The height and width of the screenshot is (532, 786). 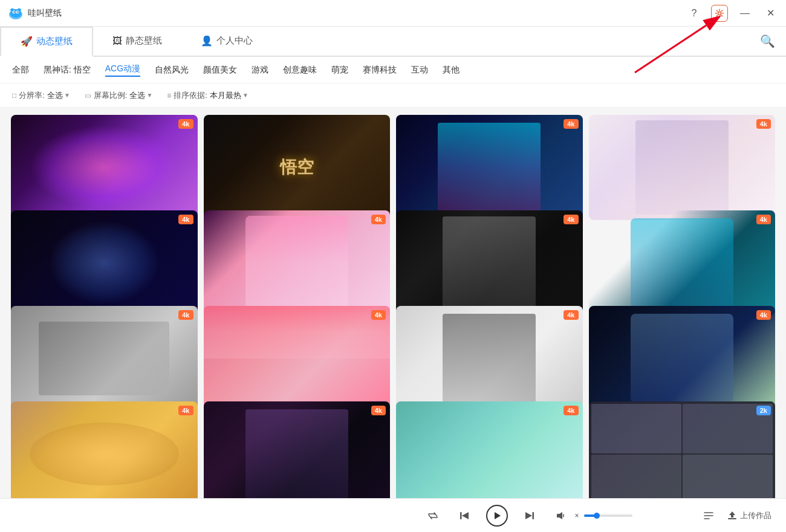 I want to click on card-content: 悟空, so click(x=297, y=167).